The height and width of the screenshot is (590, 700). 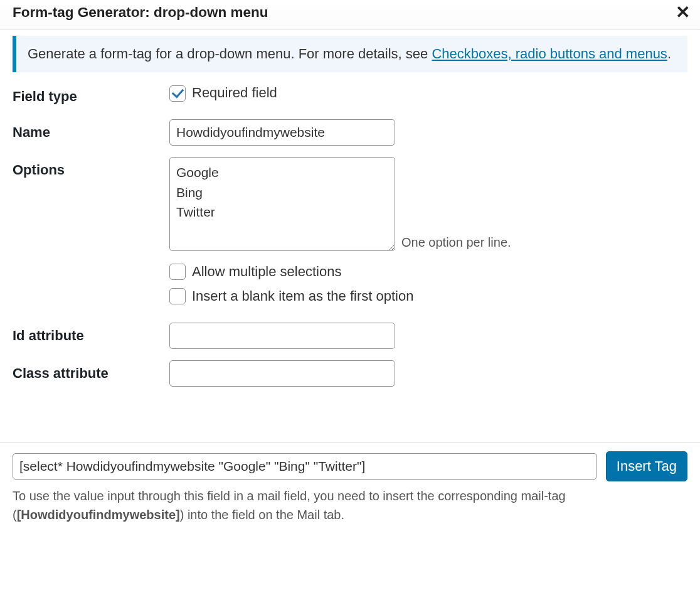 I want to click on blank-first-checkbox, so click(x=178, y=296).